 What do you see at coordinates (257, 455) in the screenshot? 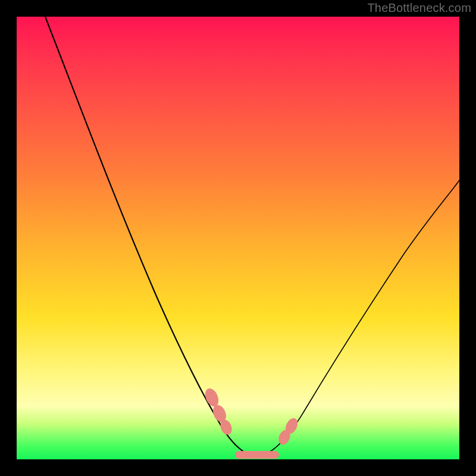
I see `marker-trough-bar` at bounding box center [257, 455].